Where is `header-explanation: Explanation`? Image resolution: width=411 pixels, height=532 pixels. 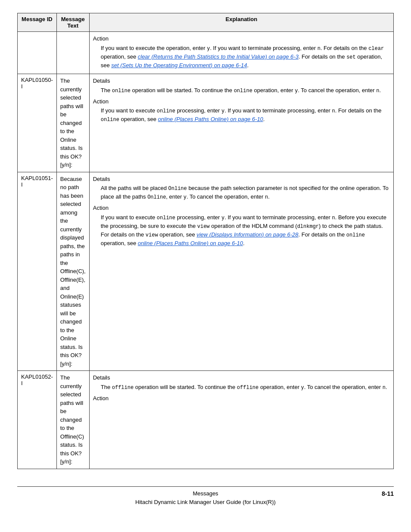 header-explanation: Explanation is located at coordinates (241, 22).